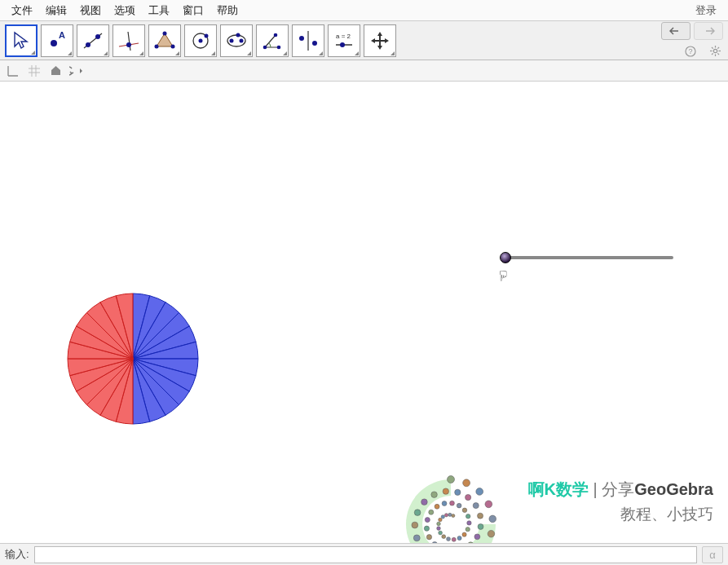  Describe the element at coordinates (13, 71) in the screenshot. I see `toggle-axes-icon` at that location.